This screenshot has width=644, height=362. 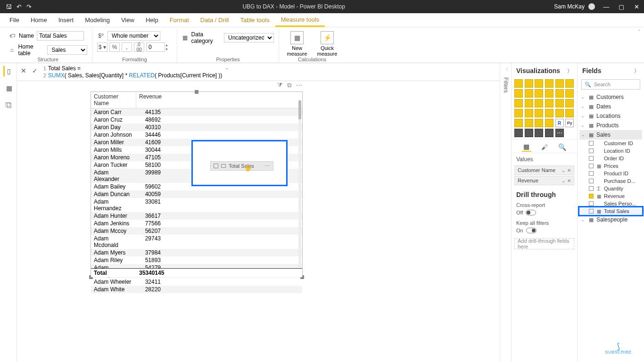 I want to click on report-view-button: ▯, so click(x=8, y=71).